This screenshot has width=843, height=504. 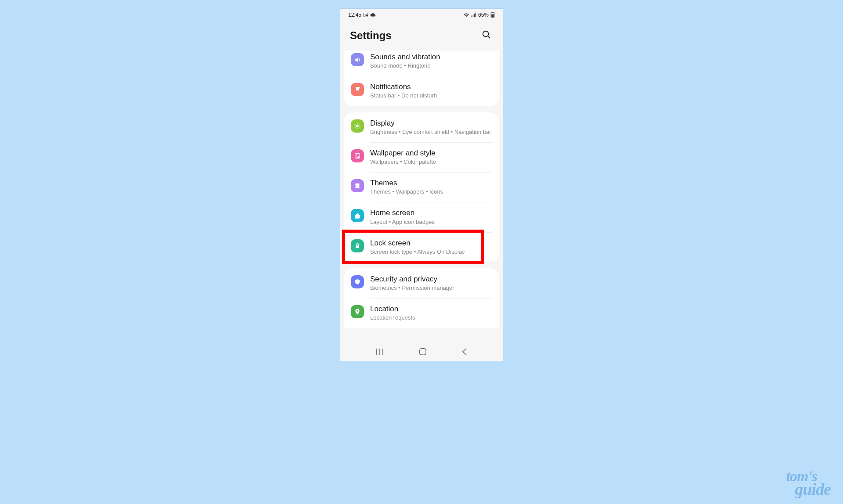 What do you see at coordinates (422, 127) in the screenshot?
I see `settings-item-display: Display Brightness • Eye comfort shield …` at bounding box center [422, 127].